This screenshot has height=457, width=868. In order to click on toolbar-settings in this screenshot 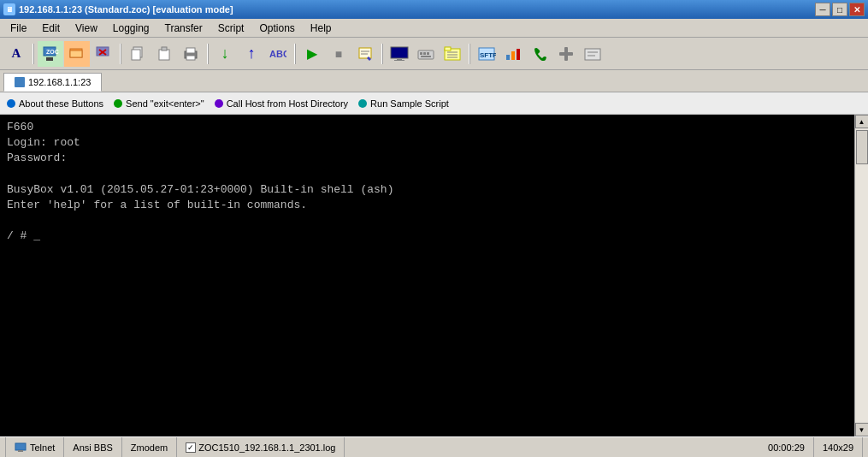, I will do `click(593, 54)`.